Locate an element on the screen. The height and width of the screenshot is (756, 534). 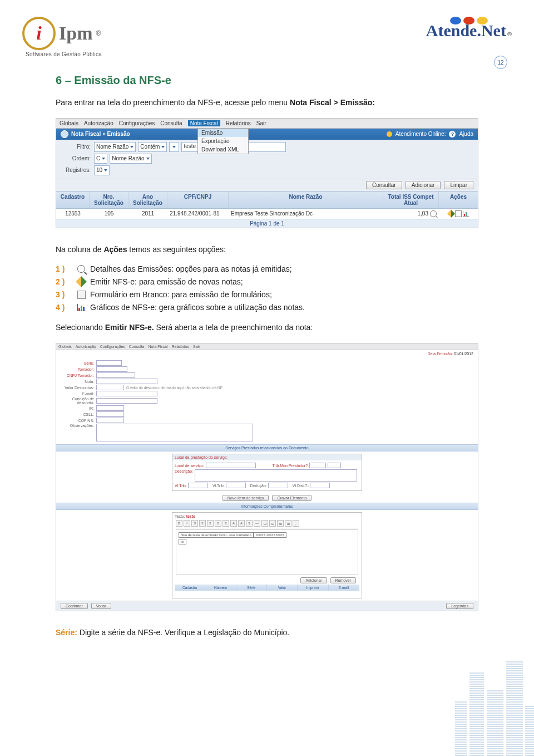
vldist-input is located at coordinates (320, 485).